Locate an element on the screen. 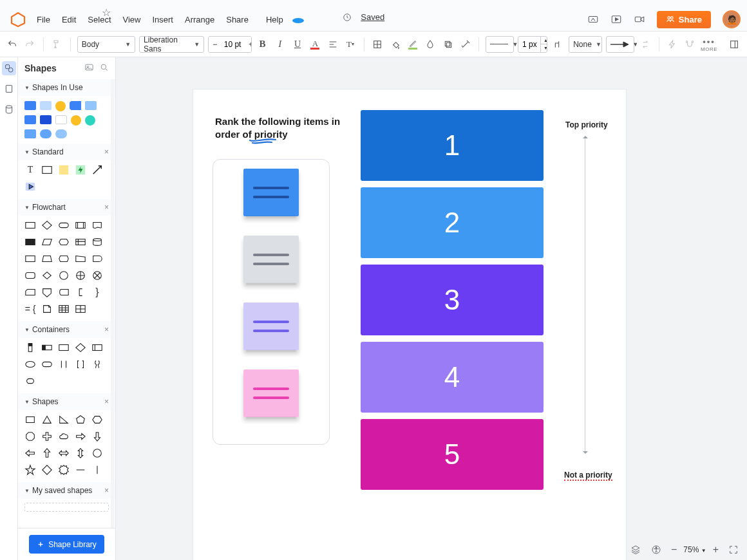 Image resolution: width=747 pixels, height=560 pixels. section-my-saved: ▼My saved shapes× is located at coordinates (67, 490).